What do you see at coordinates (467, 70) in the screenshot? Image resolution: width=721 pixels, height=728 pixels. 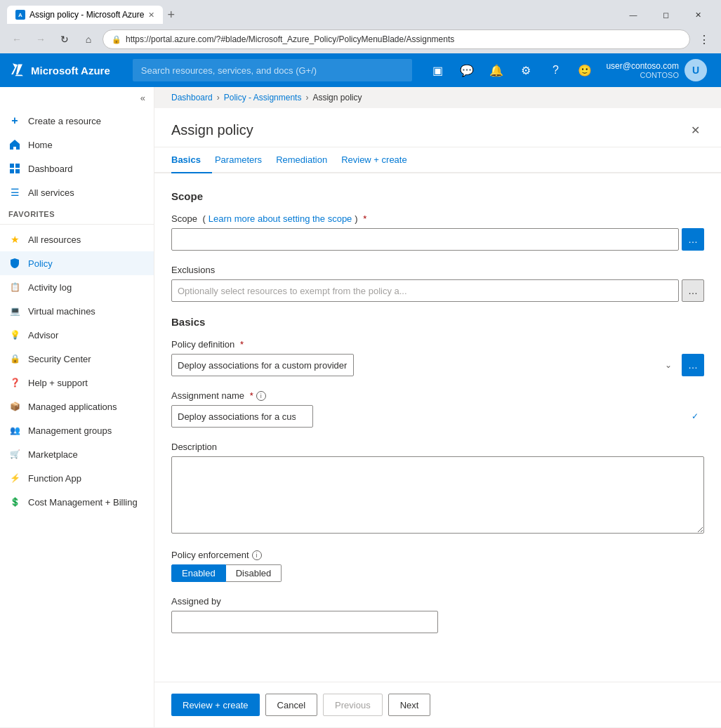 I see `feedback-button: 💬` at bounding box center [467, 70].